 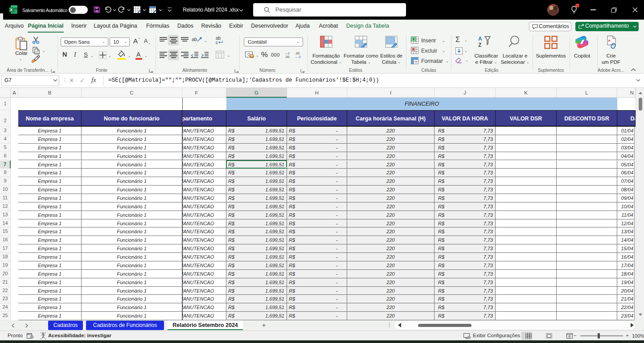 I want to click on svg-text: A, so click(x=480, y=39).